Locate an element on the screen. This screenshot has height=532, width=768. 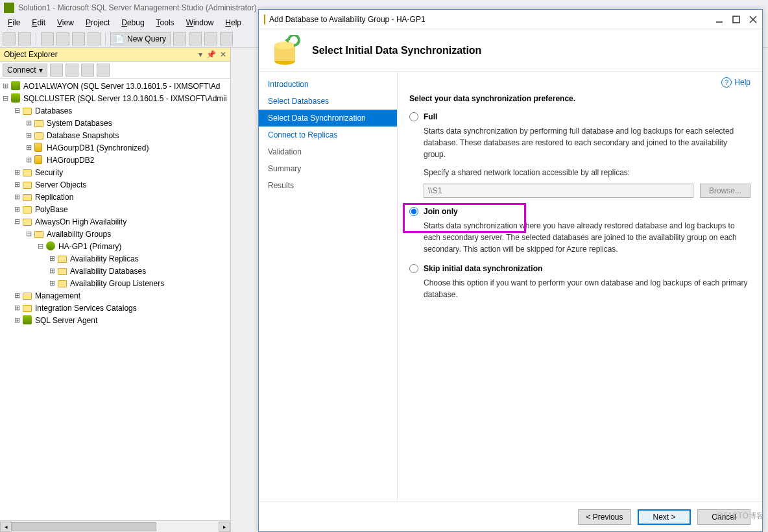
dialog-title: Add Database to Availability Group - HA-… is located at coordinates (348, 19).